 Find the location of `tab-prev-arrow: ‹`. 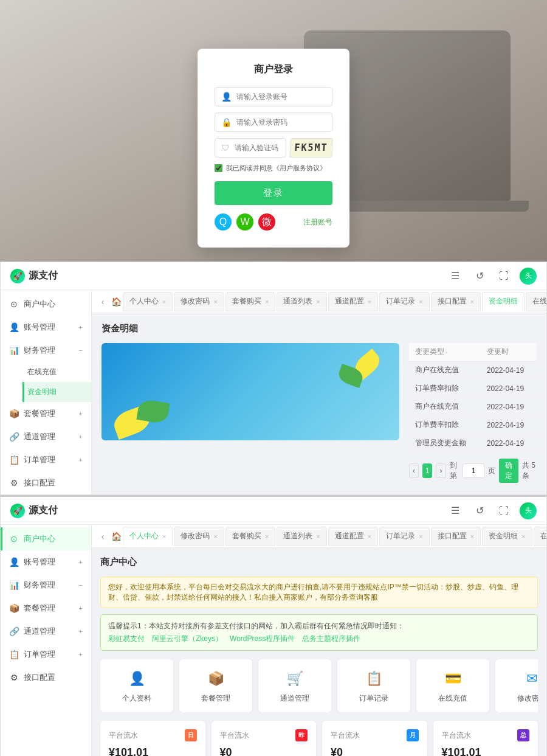

tab-prev-arrow: ‹ is located at coordinates (103, 302).